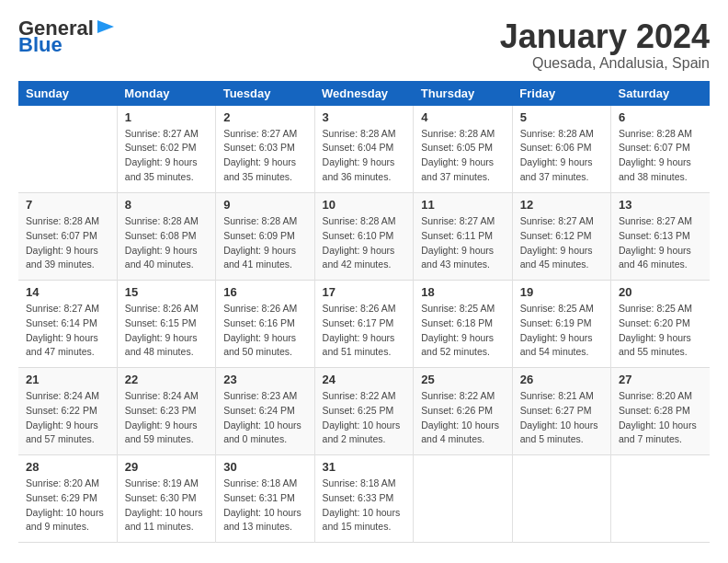  What do you see at coordinates (68, 331) in the screenshot?
I see `day-info: Sunrise: 8:27 AMSunset: 6:14 PMDaylight:…` at bounding box center [68, 331].